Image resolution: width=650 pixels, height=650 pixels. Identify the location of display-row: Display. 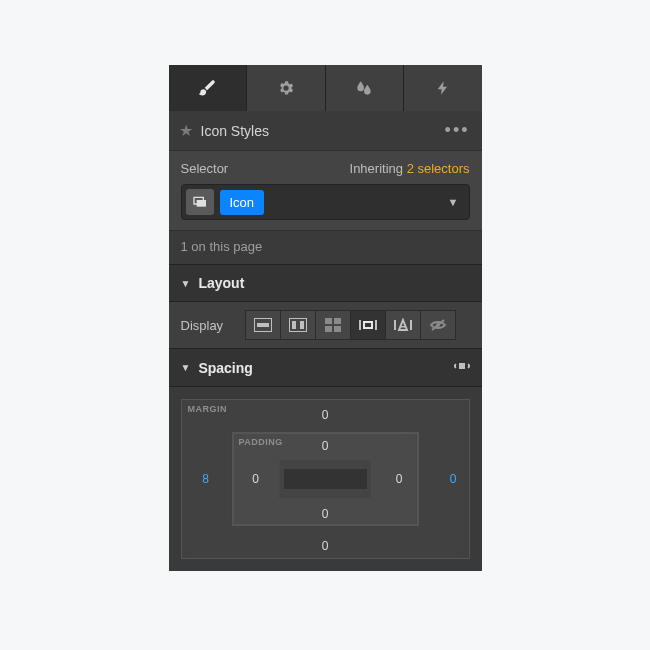
(326, 325).